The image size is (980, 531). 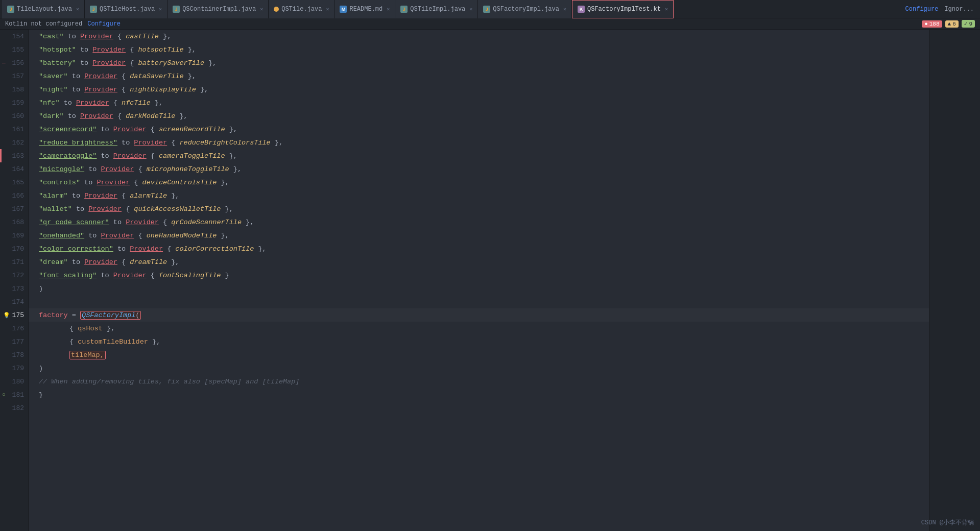 I want to click on tile-token: hotspotTile, so click(x=160, y=50).